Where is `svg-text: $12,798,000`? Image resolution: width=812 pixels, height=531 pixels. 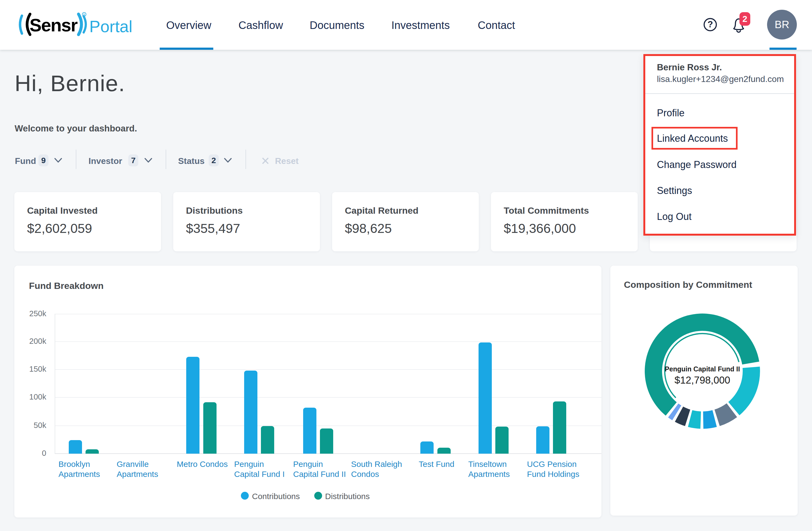
svg-text: $12,798,000 is located at coordinates (702, 380).